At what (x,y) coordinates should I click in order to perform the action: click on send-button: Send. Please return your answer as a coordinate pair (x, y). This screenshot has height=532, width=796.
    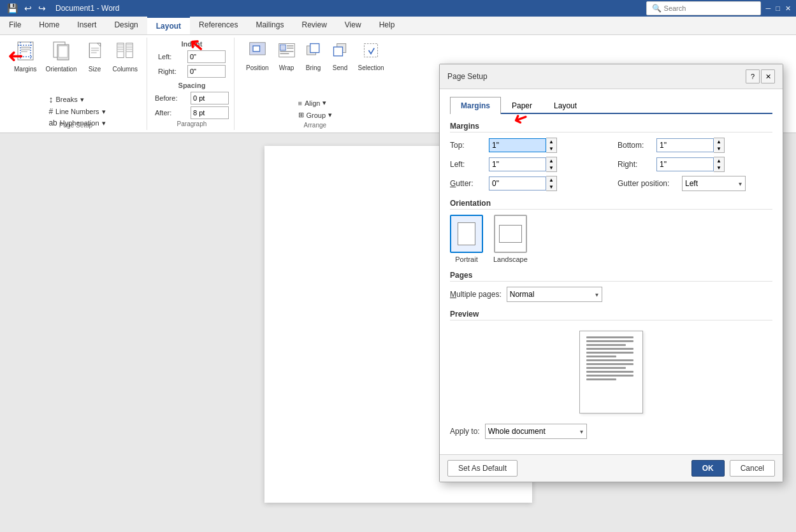
    Looking at the image, I should click on (340, 56).